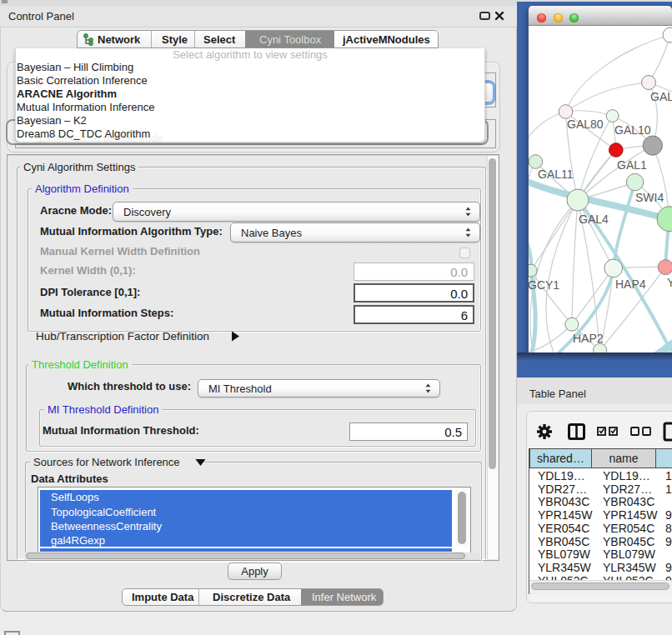 Image resolution: width=672 pixels, height=635 pixels. I want to click on svg-text: GAL80, so click(585, 124).